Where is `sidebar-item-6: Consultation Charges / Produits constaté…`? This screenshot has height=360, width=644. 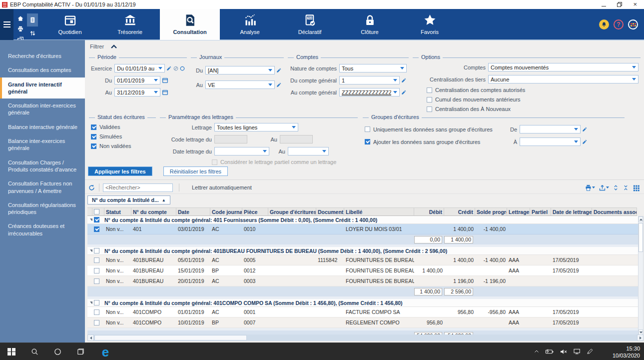
sidebar-item-6: Consultation Charges / Produits constaté… is located at coordinates (42, 166).